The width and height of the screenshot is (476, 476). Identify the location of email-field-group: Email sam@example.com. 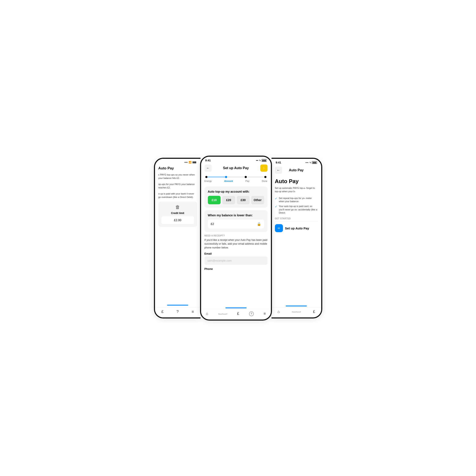
(236, 258).